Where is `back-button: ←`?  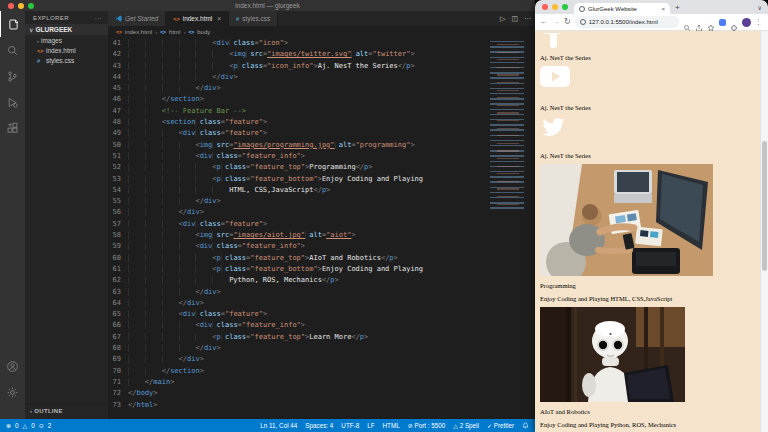
back-button: ← is located at coordinates (544, 22).